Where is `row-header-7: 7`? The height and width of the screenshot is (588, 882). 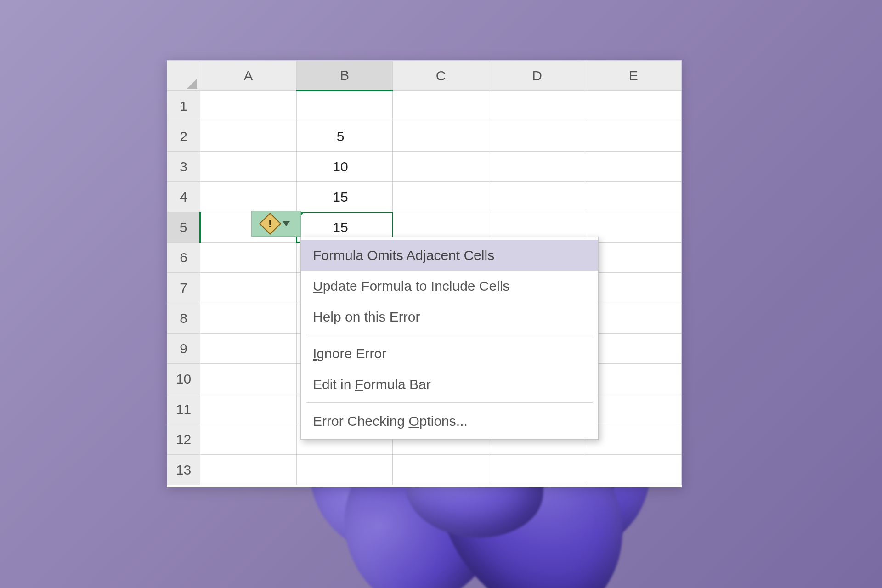
row-header-7: 7 is located at coordinates (184, 288).